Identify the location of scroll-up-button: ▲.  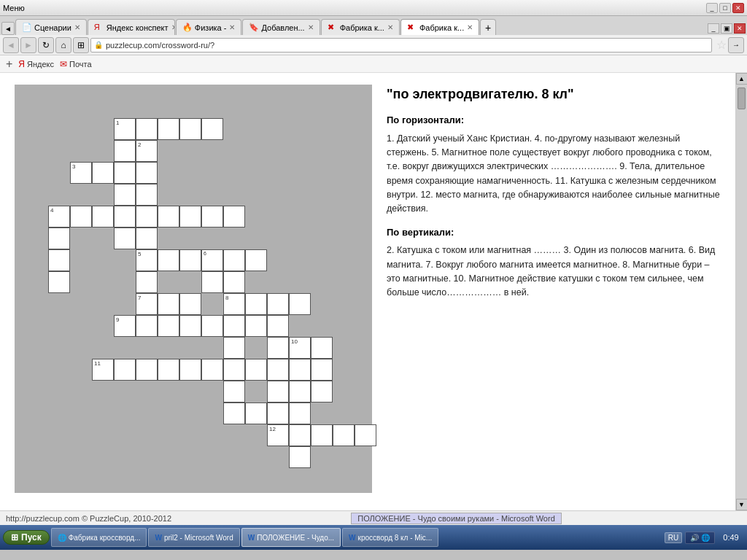
(742, 79).